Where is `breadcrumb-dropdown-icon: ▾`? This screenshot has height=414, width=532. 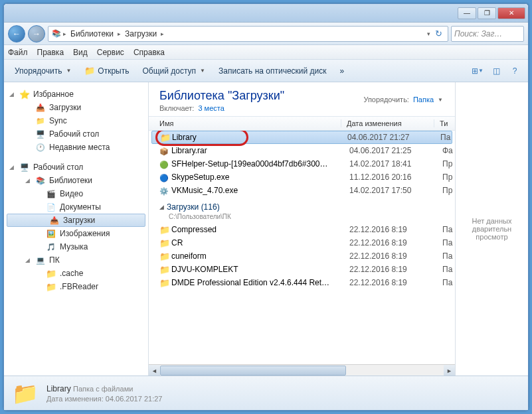 breadcrumb-dropdown-icon: ▾ is located at coordinates (429, 34).